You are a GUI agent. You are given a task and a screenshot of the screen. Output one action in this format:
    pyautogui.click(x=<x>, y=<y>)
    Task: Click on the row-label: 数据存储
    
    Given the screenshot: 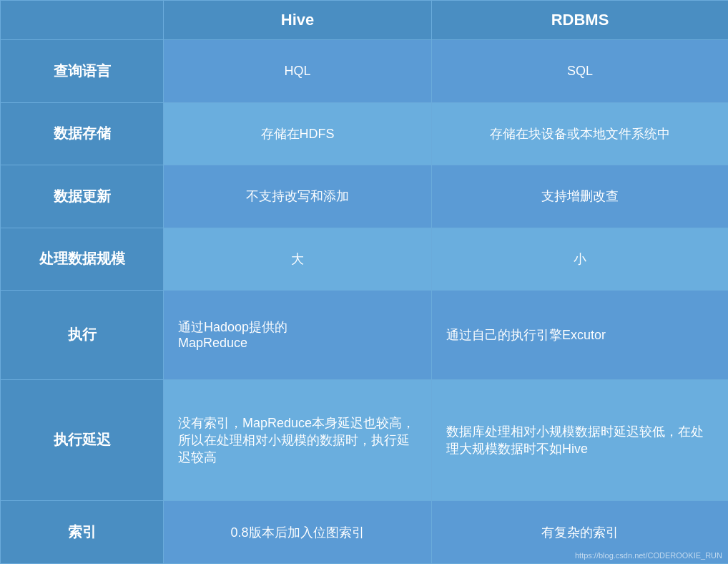 What is the action you would take?
    pyautogui.click(x=82, y=134)
    